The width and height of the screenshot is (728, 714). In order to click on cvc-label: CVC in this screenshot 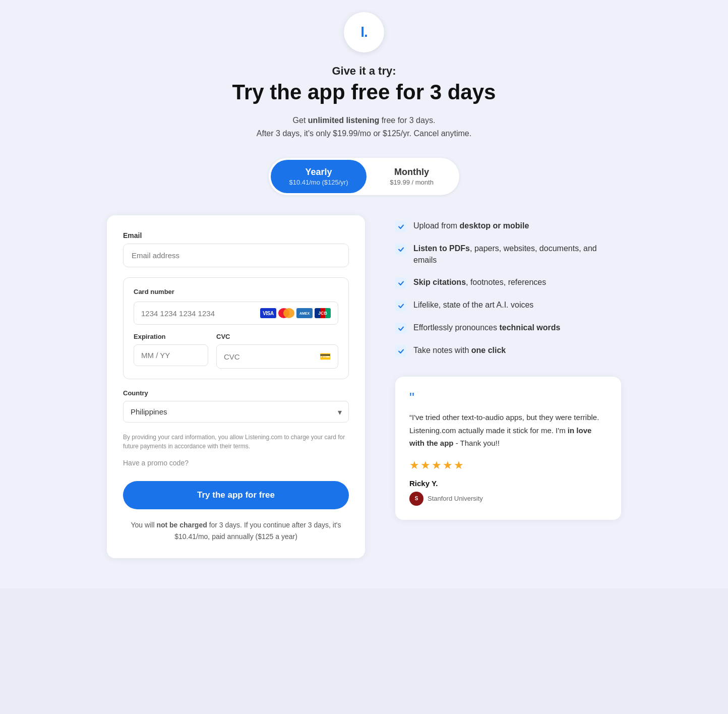, I will do `click(277, 337)`.